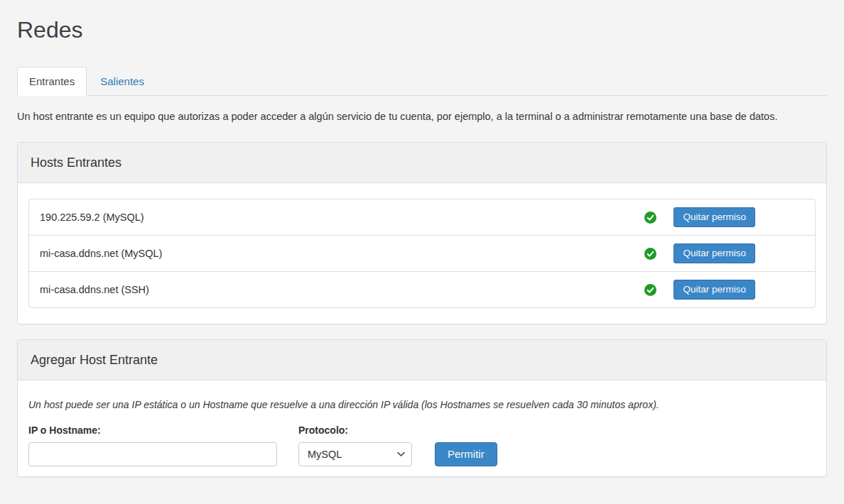 This screenshot has width=844, height=504. Describe the element at coordinates (355, 454) in the screenshot. I see `protocol-select: MySQL` at that location.